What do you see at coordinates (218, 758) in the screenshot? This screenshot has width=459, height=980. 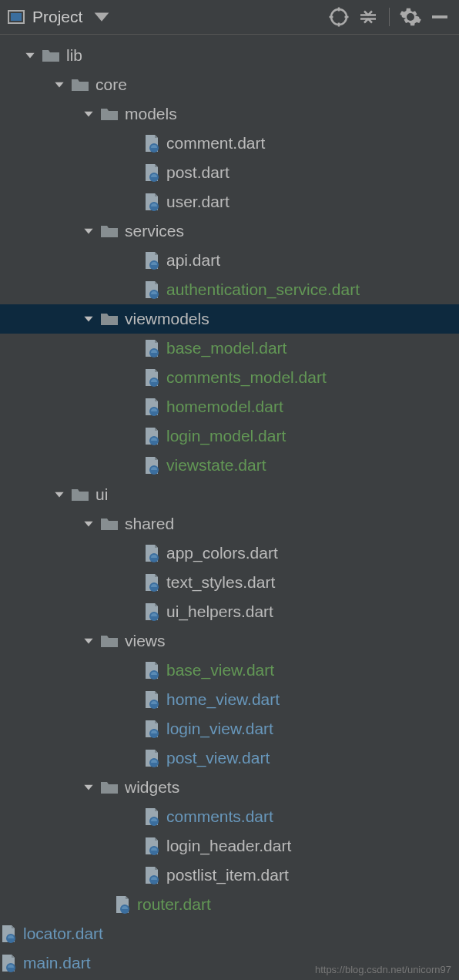 I see `tree-item-label: post_view.dart` at bounding box center [218, 758].